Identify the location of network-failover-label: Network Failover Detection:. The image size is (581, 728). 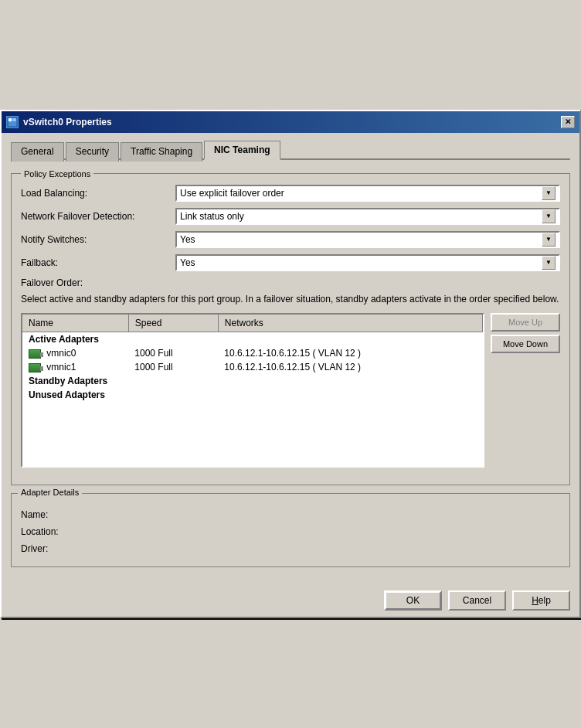
(98, 216).